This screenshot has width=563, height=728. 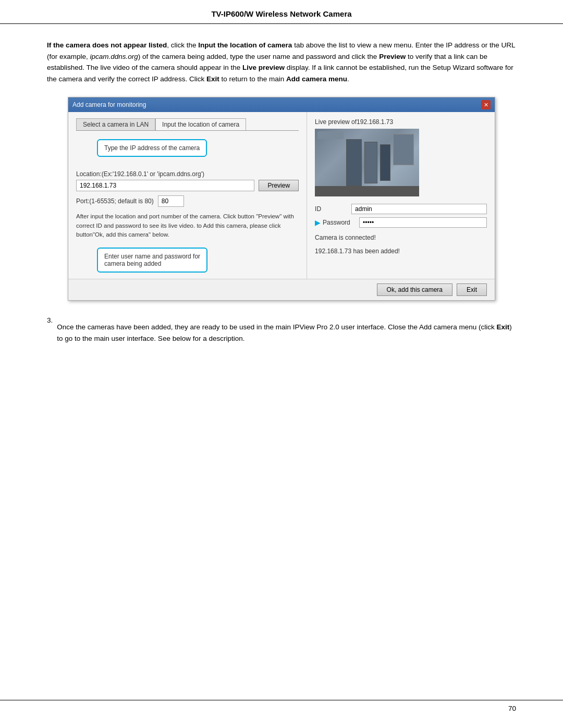 What do you see at coordinates (486, 105) in the screenshot?
I see `dialog-close-button: ✕` at bounding box center [486, 105].